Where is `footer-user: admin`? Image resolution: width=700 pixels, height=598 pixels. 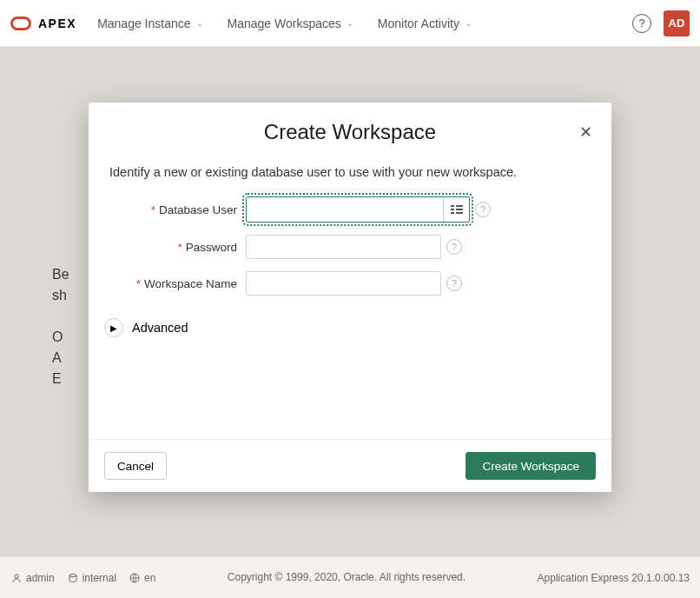 footer-user: admin is located at coordinates (33, 578).